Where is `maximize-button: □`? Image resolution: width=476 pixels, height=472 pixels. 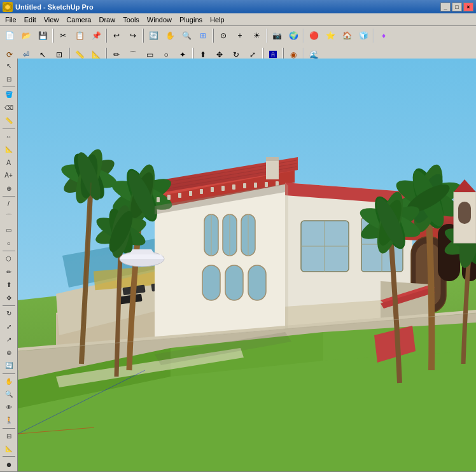
maximize-button: □ is located at coordinates (457, 7).